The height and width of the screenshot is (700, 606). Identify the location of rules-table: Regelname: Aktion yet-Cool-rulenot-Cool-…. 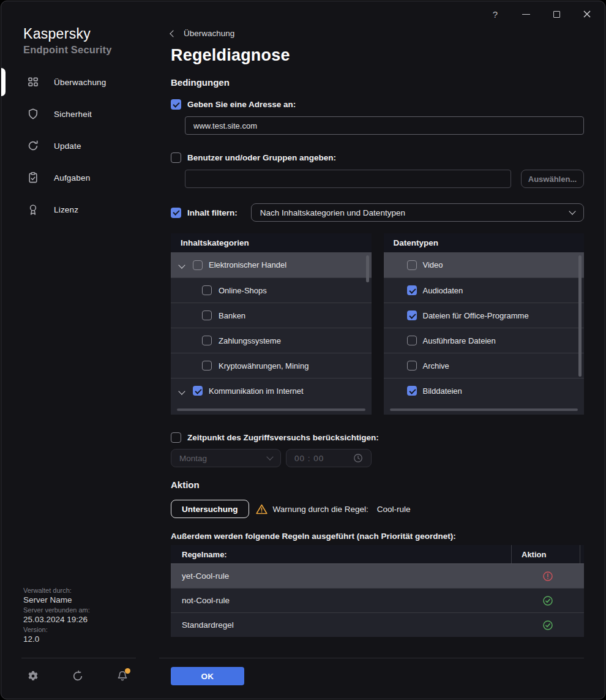
(377, 591).